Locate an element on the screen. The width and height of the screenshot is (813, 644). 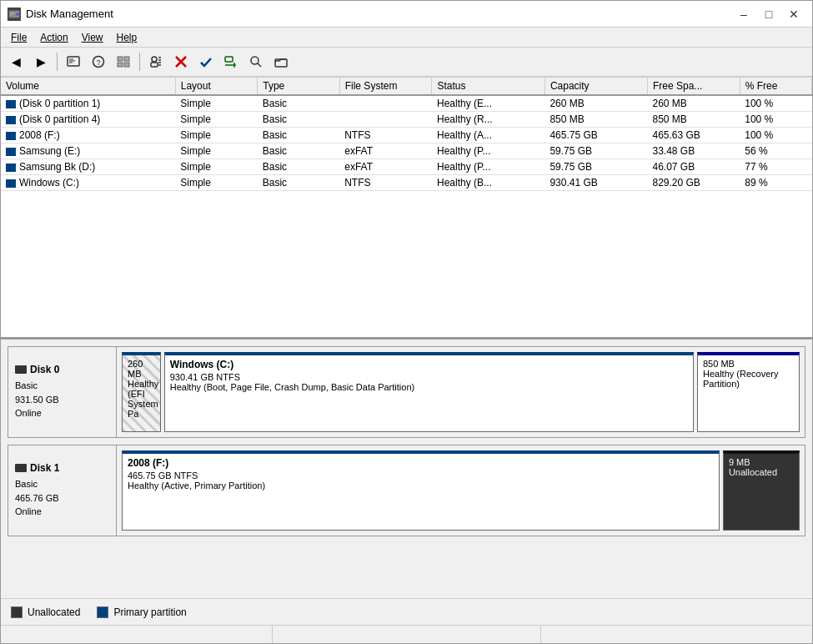
volume-icon is located at coordinates (11, 152).